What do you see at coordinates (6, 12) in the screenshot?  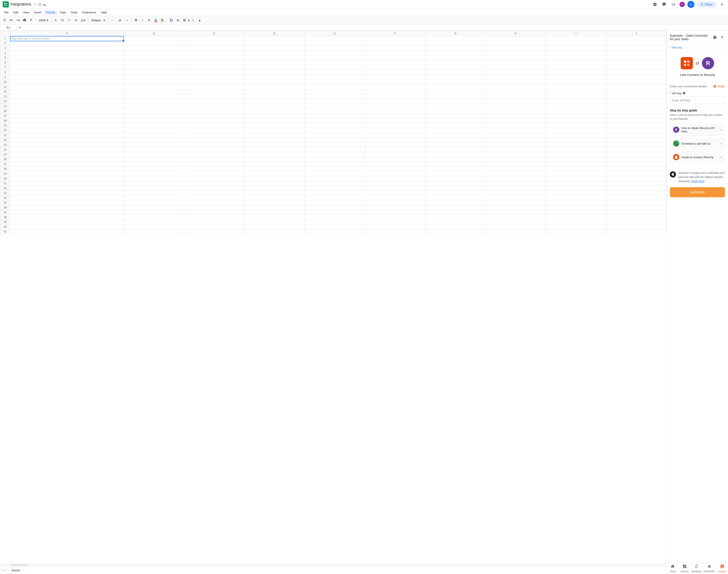 I see `menu-file: File` at bounding box center [6, 12].